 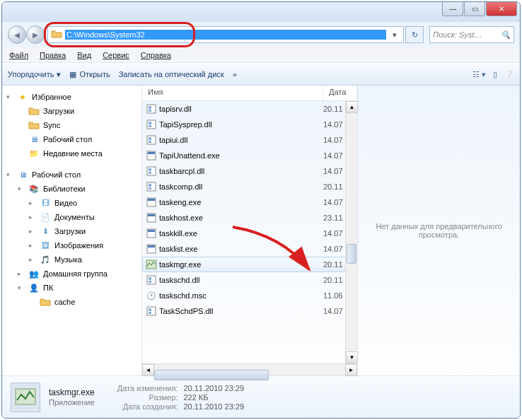 I want to click on file-row: taskmgr.exe 20.11, so click(x=250, y=264).